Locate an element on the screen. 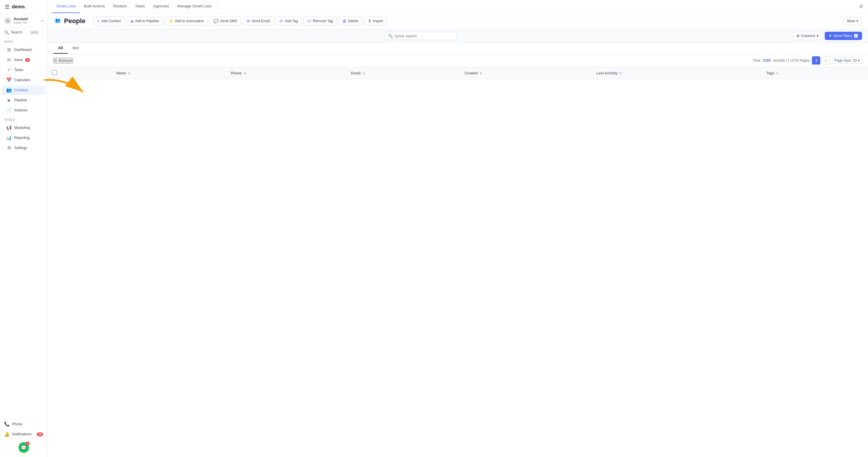 The height and width of the screenshot is (457, 868). search-icon: 🔍 is located at coordinates (7, 32).